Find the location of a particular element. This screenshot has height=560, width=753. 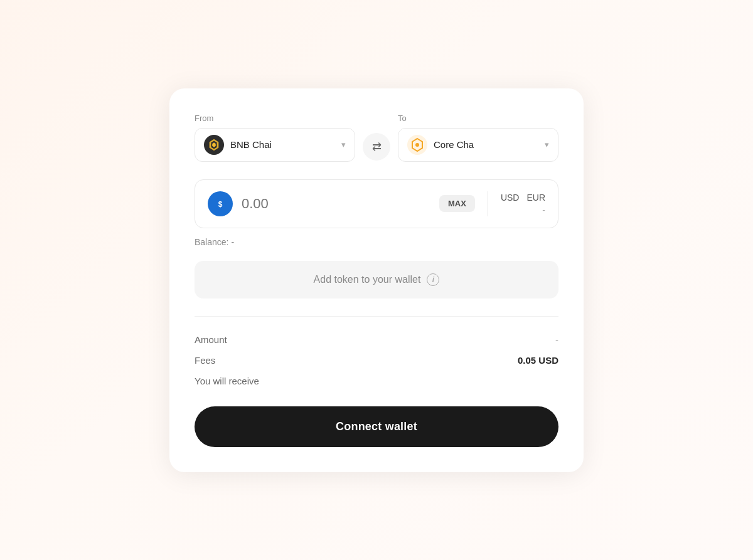

from-chain-group: From BNB Chai ▾ is located at coordinates (275, 138).